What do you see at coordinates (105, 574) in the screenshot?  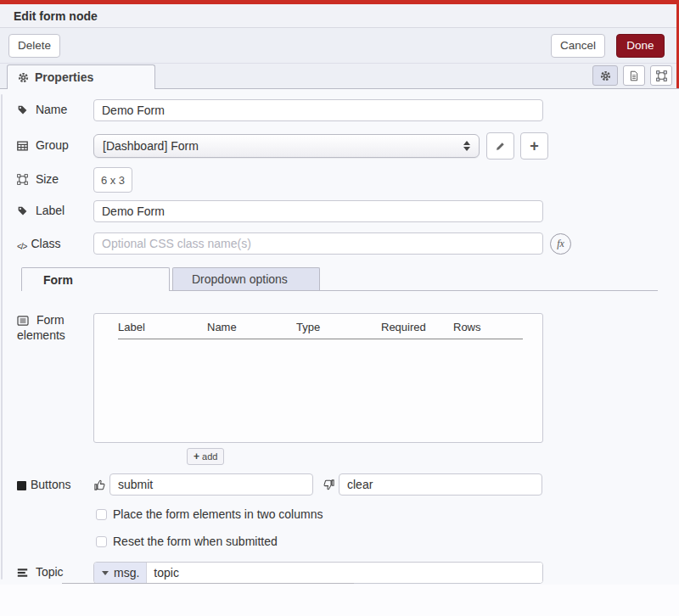 I see `caret-down-icon` at bounding box center [105, 574].